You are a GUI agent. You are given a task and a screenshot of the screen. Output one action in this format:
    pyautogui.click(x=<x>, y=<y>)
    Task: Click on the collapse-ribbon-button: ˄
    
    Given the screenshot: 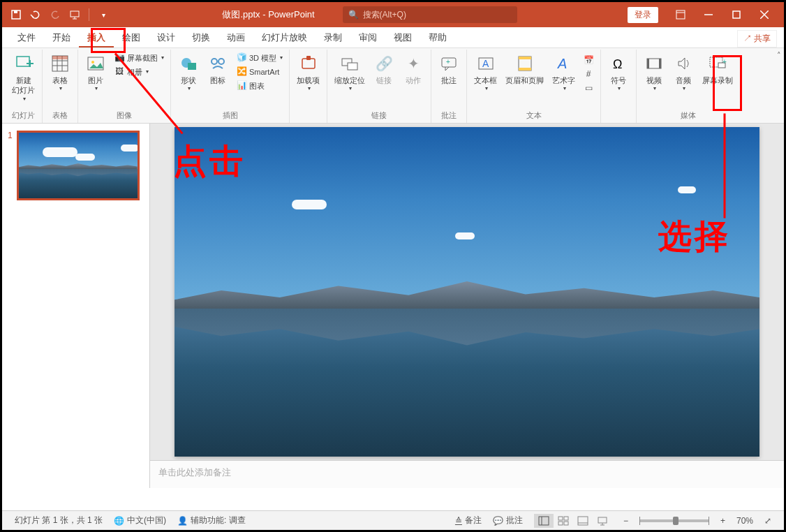 What is the action you would take?
    pyautogui.click(x=779, y=56)
    